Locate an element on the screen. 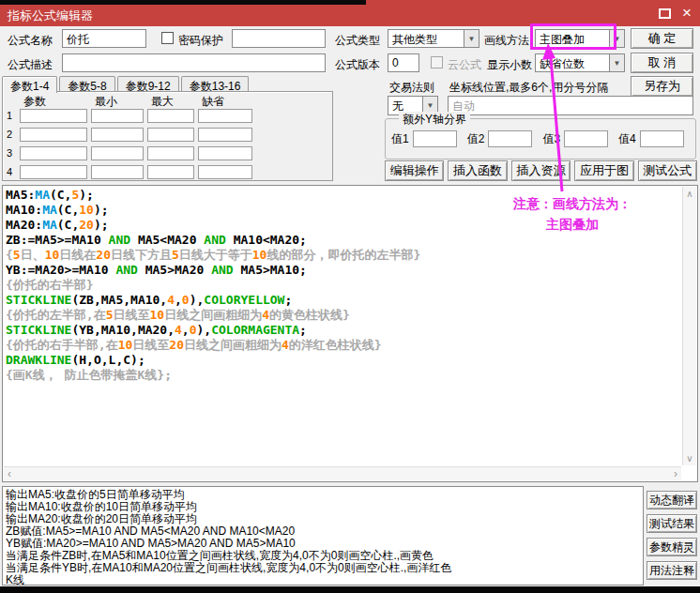 This screenshot has height=593, width=700. close-icon: × is located at coordinates (687, 13).